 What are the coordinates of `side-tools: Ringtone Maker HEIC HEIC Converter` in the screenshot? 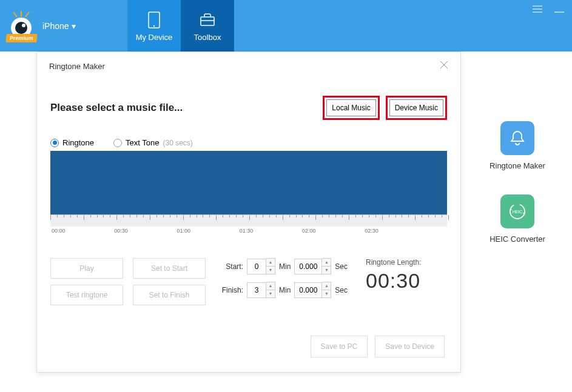 It's located at (517, 182).